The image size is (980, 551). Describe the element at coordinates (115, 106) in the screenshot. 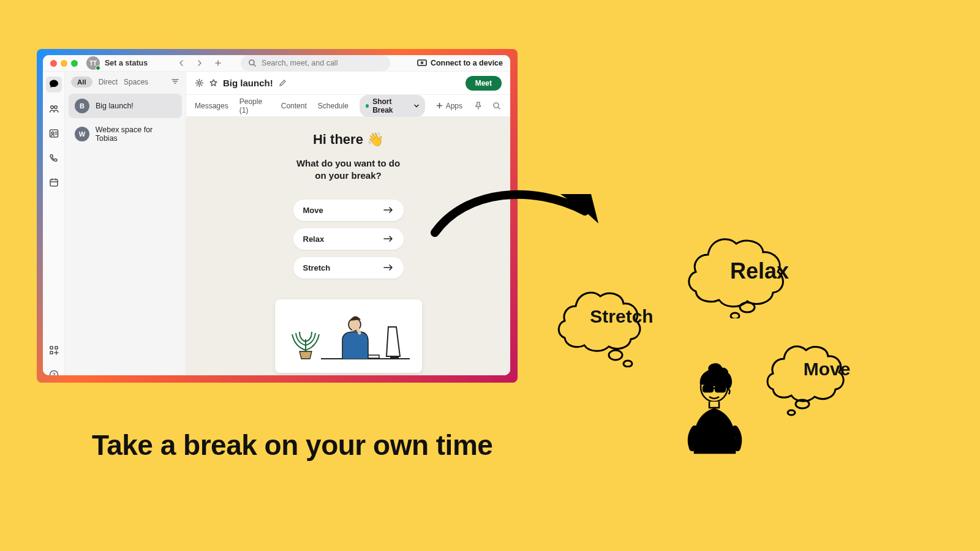

I see `space-name: Big launch!` at that location.